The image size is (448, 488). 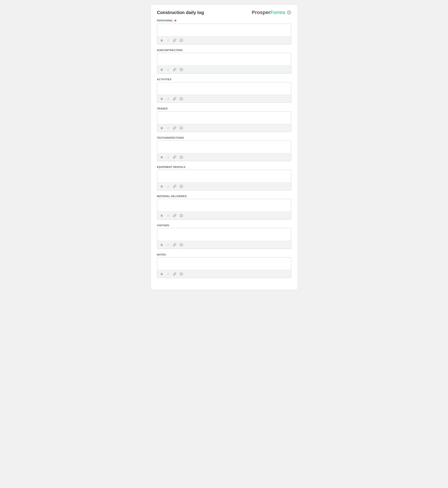 I want to click on toolbar-personnel: B I, so click(x=224, y=40).